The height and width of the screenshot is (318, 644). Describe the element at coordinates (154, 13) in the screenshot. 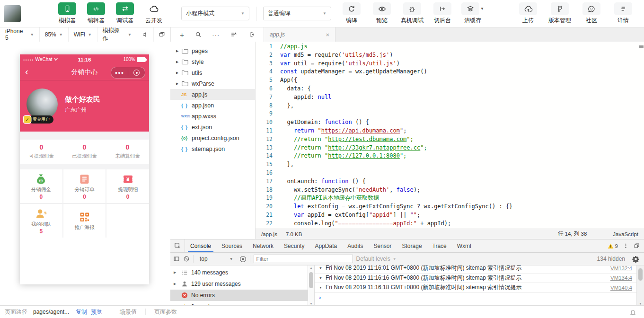

I see `toolbar-button-cloud-dev: 云开发` at that location.